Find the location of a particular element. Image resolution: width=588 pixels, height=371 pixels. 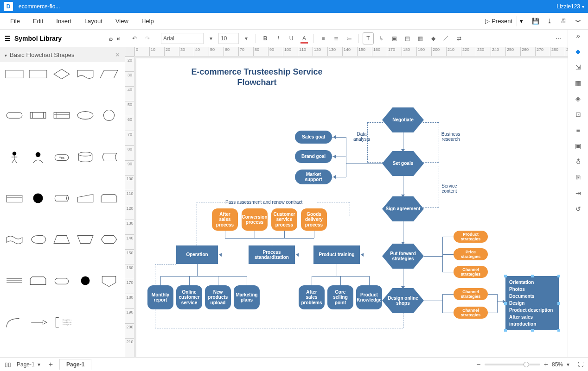

redo-button: ↷ is located at coordinates (147, 38).